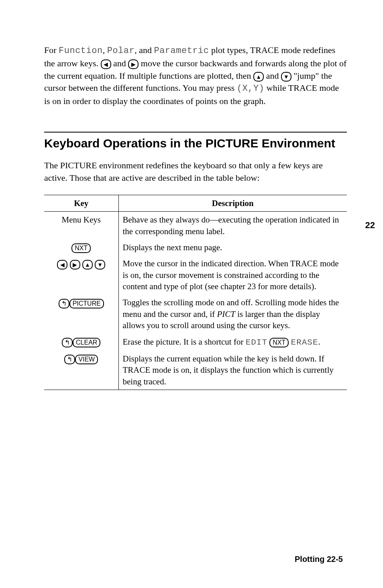  Describe the element at coordinates (81, 275) in the screenshot. I see `key-cell: ◀ ▶ ▲ ▼` at that location.